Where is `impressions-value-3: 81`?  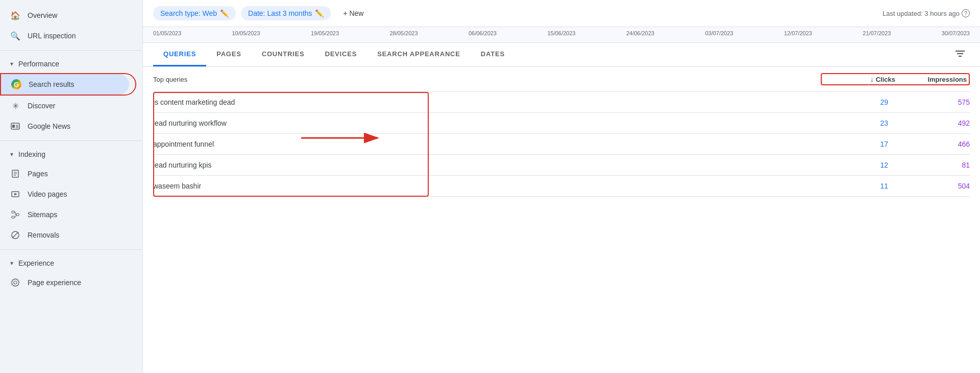
impressions-value-3: 81 is located at coordinates (966, 165).